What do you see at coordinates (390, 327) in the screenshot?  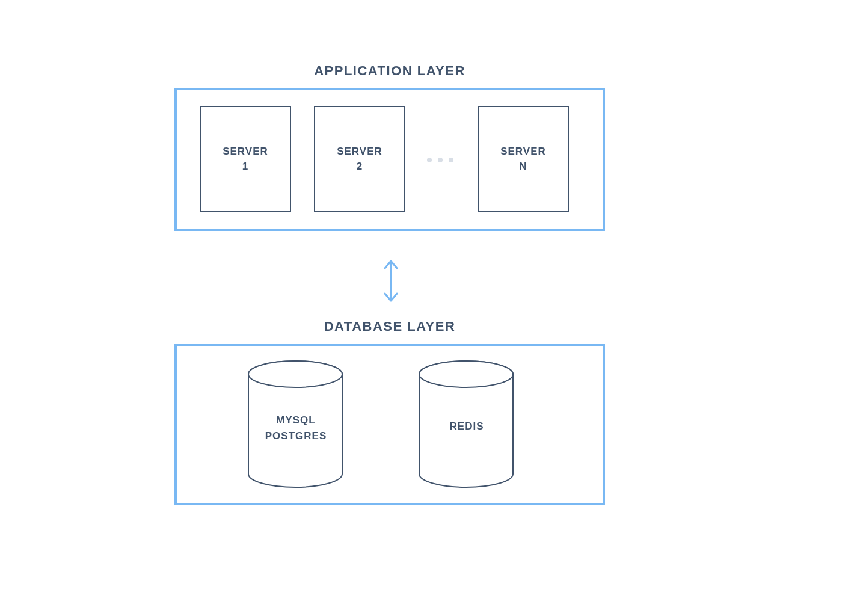 I see `database-layer-title: DATABASE LAYER` at bounding box center [390, 327].